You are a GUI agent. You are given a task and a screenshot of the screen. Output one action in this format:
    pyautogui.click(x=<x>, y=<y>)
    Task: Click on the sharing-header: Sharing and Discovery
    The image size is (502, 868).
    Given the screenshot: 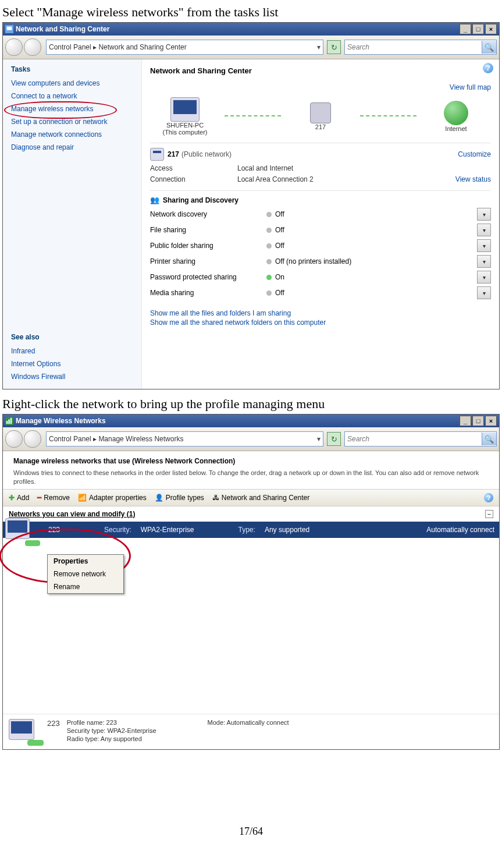 What is the action you would take?
    pyautogui.click(x=201, y=200)
    